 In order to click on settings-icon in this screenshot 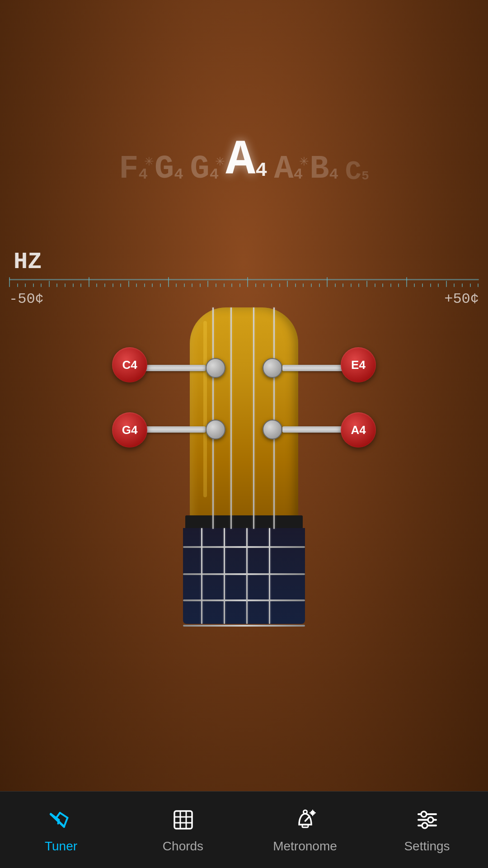, I will do `click(427, 820)`.